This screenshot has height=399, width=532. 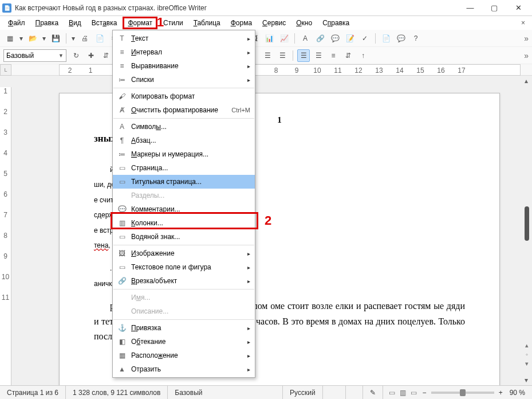 What do you see at coordinates (184, 253) in the screenshot?
I see `menu-item-18: 🖼Изображение▸` at bounding box center [184, 253].